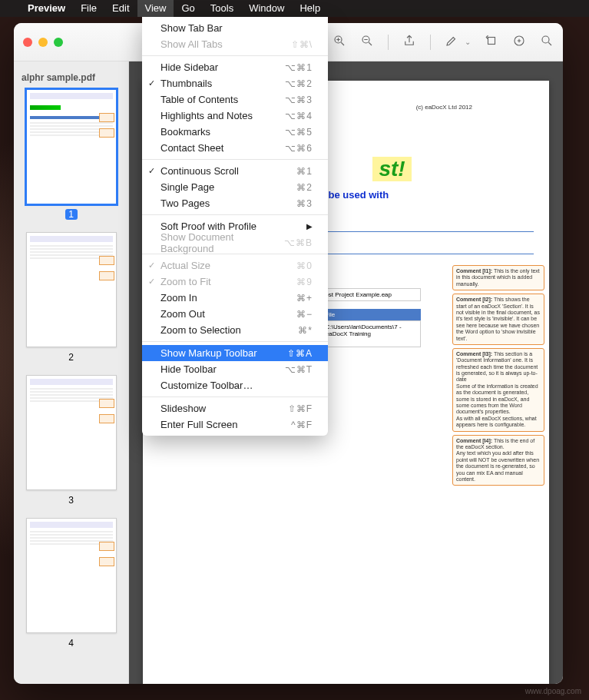 This screenshot has height=700, width=589. Describe the element at coordinates (235, 68) in the screenshot. I see `menu-item-hide-sidebar: Hide Sidebar⌥⌘1` at that location.